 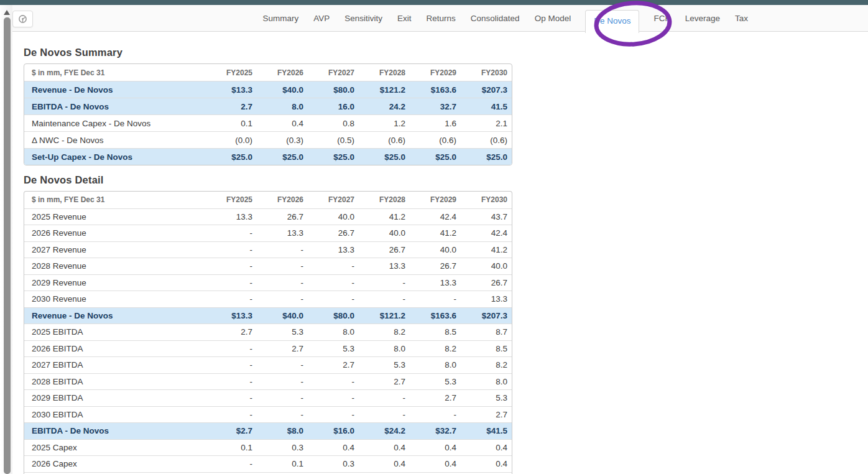 What do you see at coordinates (115, 464) in the screenshot?
I see `row-label: 2026 Capex` at bounding box center [115, 464].